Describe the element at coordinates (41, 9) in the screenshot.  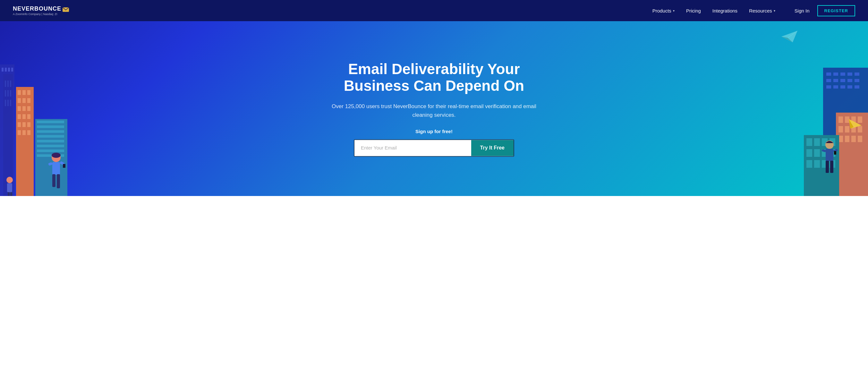
I see `logo: NEVERBOUNCE` at that location.